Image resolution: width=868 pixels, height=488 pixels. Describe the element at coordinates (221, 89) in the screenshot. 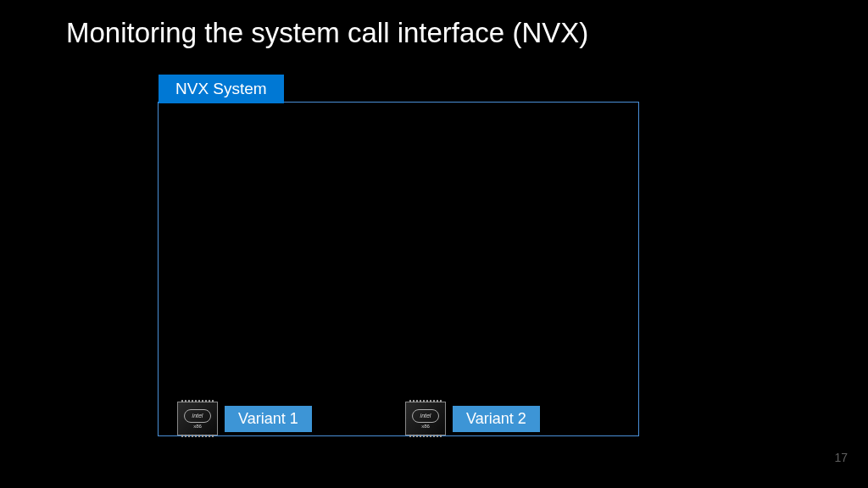

I see `nvx-system-label: NVX System` at that location.